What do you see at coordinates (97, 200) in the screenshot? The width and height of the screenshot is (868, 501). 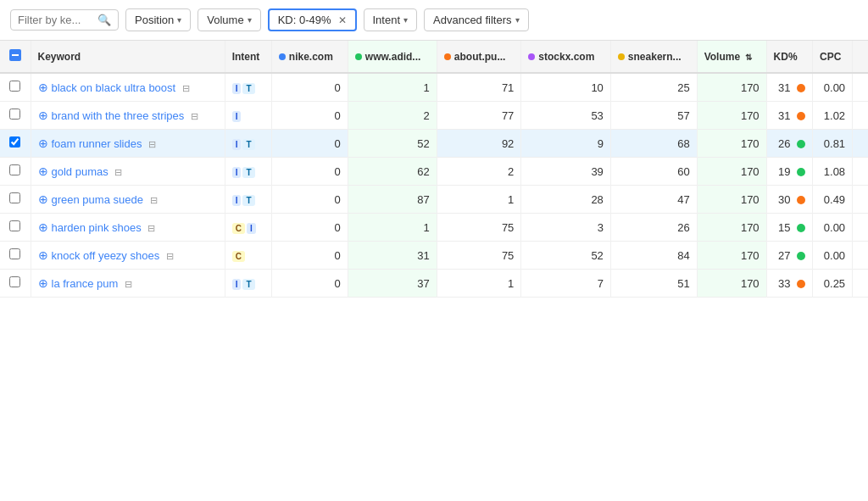 I see `keyword-link: green puma suede` at bounding box center [97, 200].